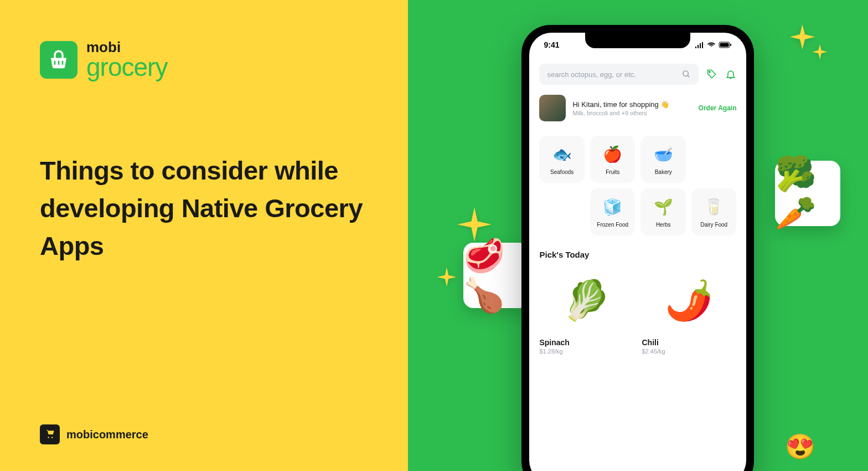 This screenshot has height=471, width=868. What do you see at coordinates (808, 193) in the screenshot?
I see `float-veg-card: 🥦🥕` at bounding box center [808, 193].